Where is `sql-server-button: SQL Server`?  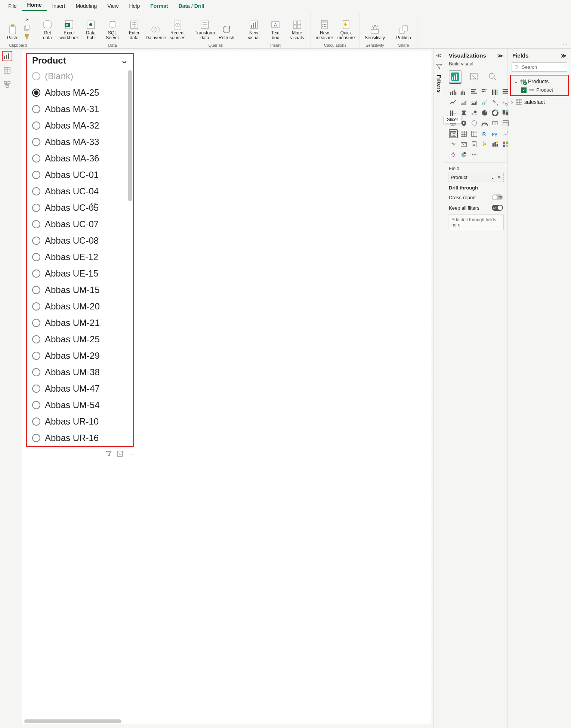 sql-server-button: SQL Server is located at coordinates (112, 27).